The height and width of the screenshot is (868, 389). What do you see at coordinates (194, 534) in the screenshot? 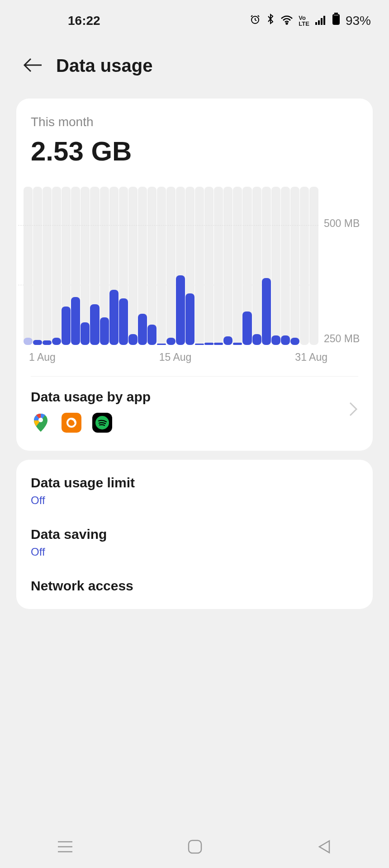
I see `saving-title: Data saving` at bounding box center [194, 534].